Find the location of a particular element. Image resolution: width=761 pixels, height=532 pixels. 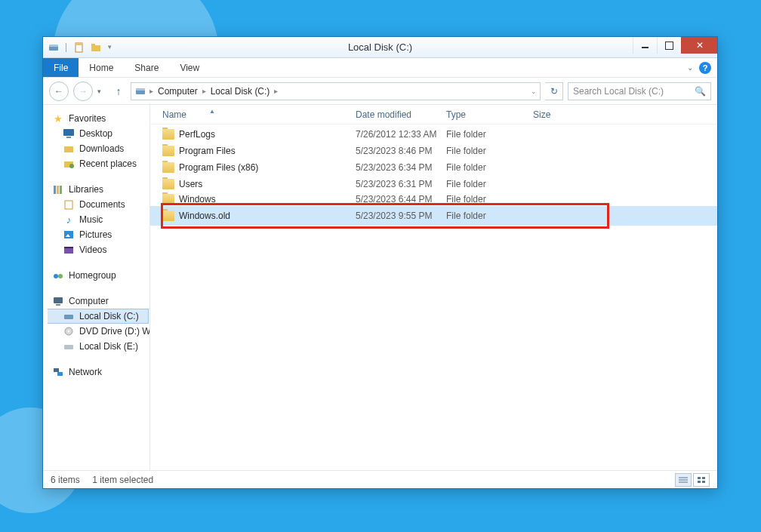

videos-icon is located at coordinates (69, 250).